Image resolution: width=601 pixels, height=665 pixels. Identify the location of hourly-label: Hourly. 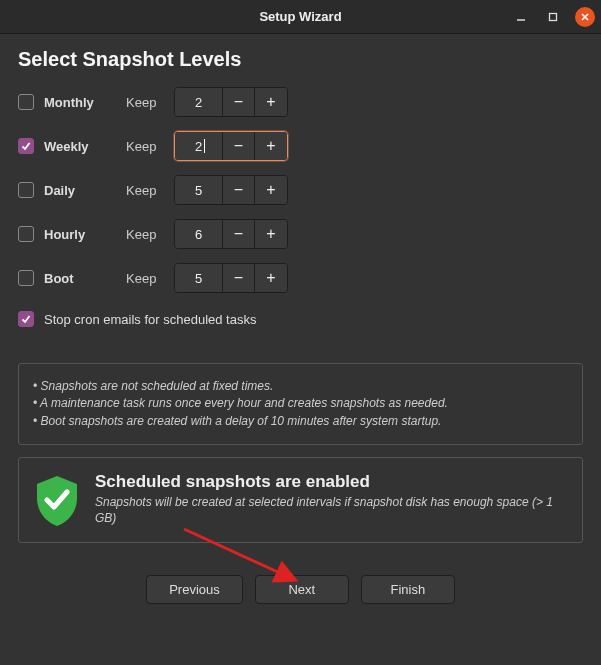
(80, 234).